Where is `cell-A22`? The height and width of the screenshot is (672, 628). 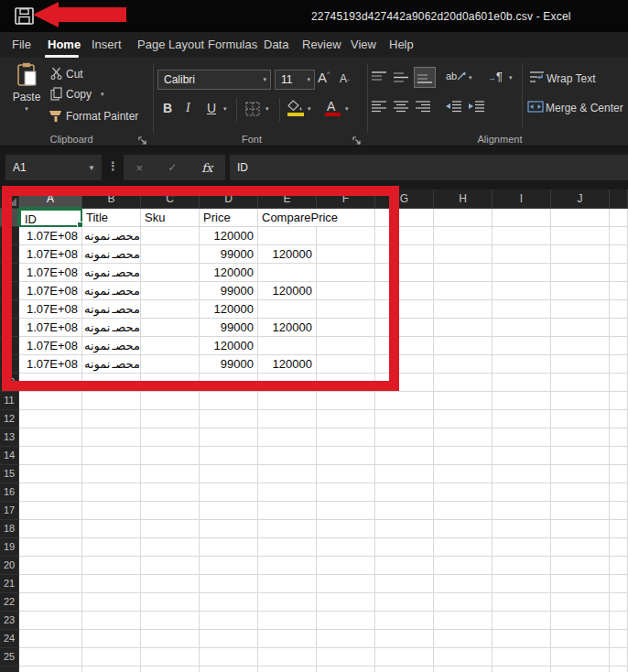 cell-A22 is located at coordinates (51, 602).